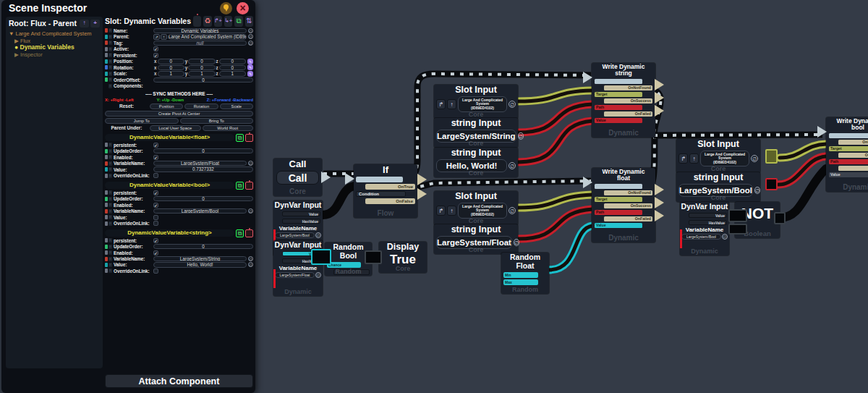 The width and height of the screenshot is (868, 393). What do you see at coordinates (451, 104) in the screenshot?
I see `parent-slot-button: ↑` at bounding box center [451, 104].